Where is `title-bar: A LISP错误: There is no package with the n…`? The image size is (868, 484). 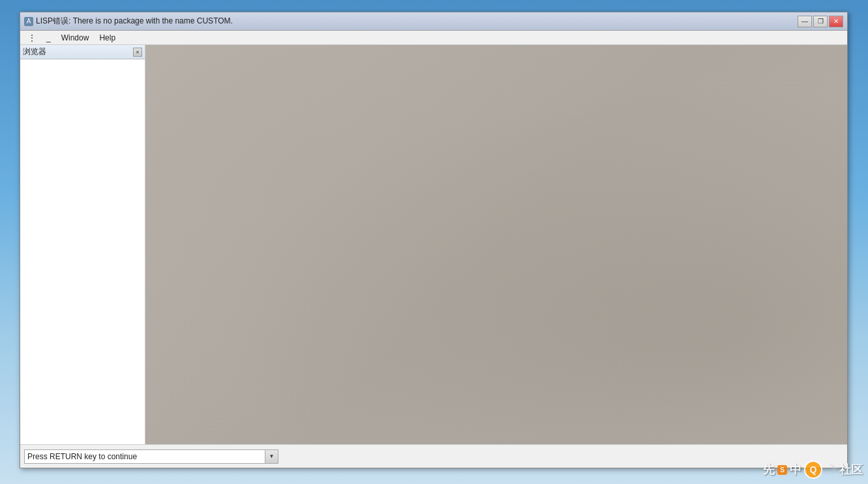
title-bar: A LISP错误: There is no package with the n… is located at coordinates (434, 22).